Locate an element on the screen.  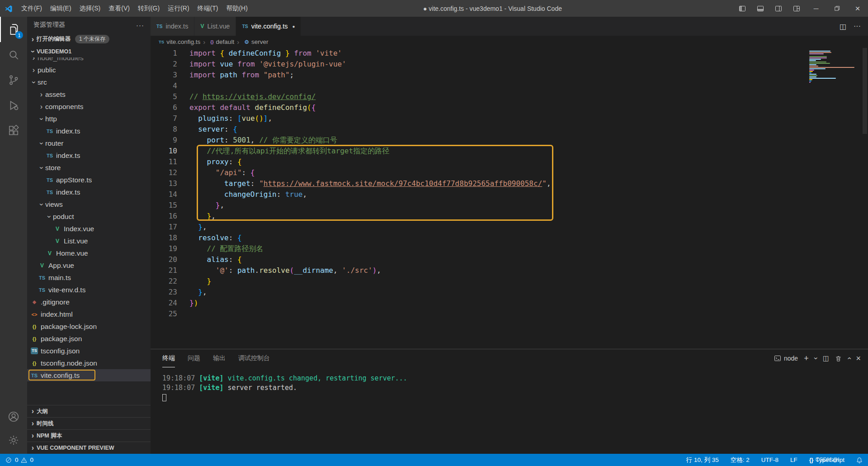
menu-item: 编辑(E) is located at coordinates (61, 8).